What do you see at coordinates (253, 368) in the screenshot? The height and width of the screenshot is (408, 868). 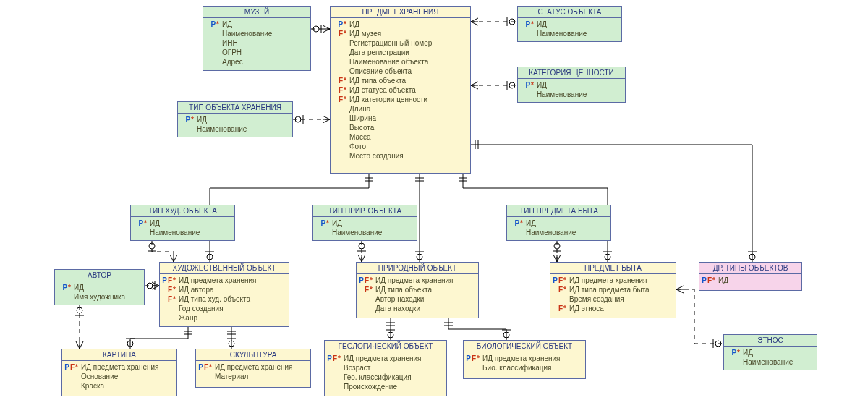 I see `entity-sculpture: СКУЛЬПТУРАPF*ИД предмета храненияМатериа…` at bounding box center [253, 368].